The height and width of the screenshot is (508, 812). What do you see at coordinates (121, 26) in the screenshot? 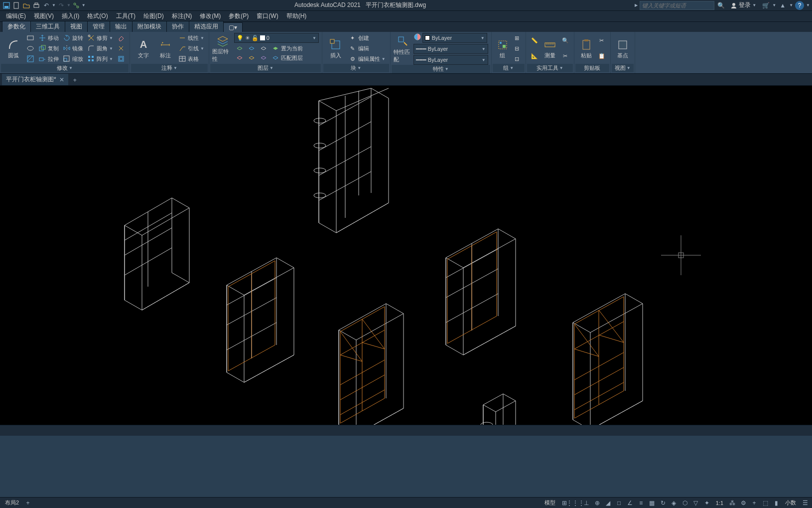
I see `ribbon-tab: 输出` at bounding box center [121, 26].